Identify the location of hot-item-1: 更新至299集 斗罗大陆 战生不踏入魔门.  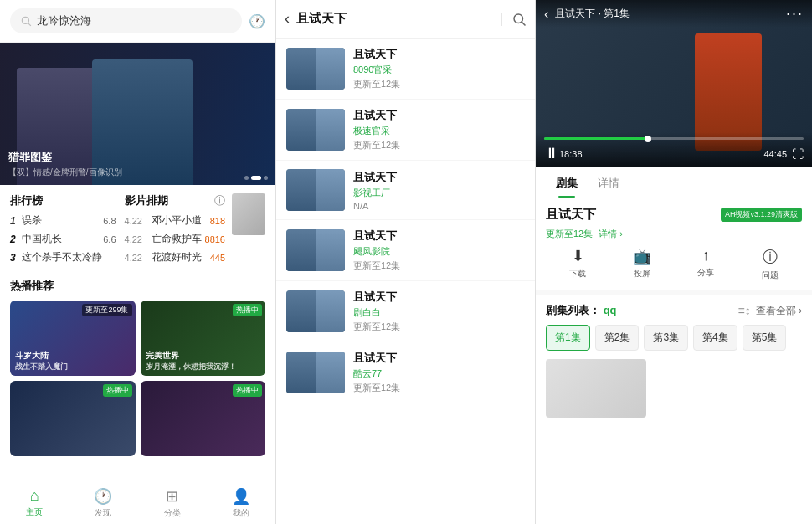
(73, 338).